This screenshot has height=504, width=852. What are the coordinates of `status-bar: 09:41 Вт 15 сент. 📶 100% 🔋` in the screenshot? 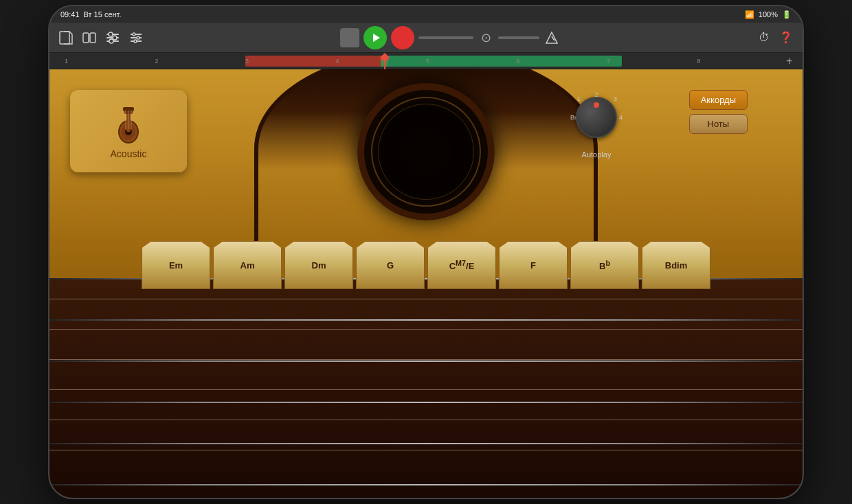 It's located at (426, 14).